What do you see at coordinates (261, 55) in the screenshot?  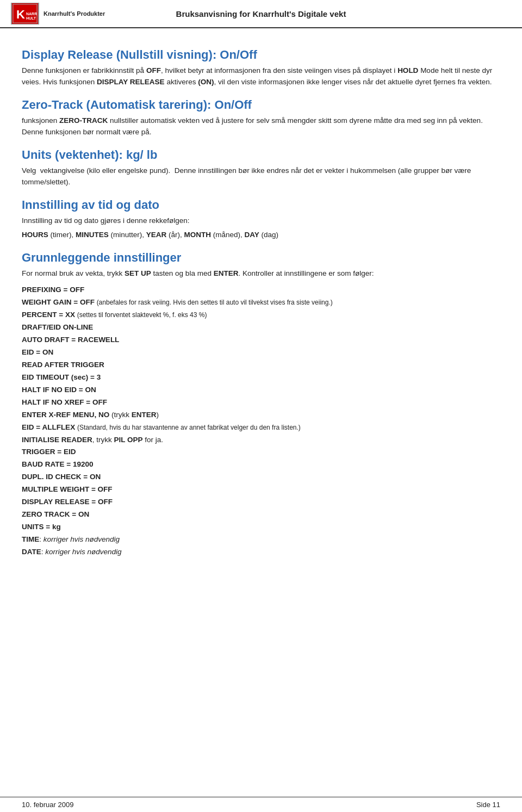 I see `heading-display-release: Display Release (Nullstill visning): On/…` at bounding box center [261, 55].